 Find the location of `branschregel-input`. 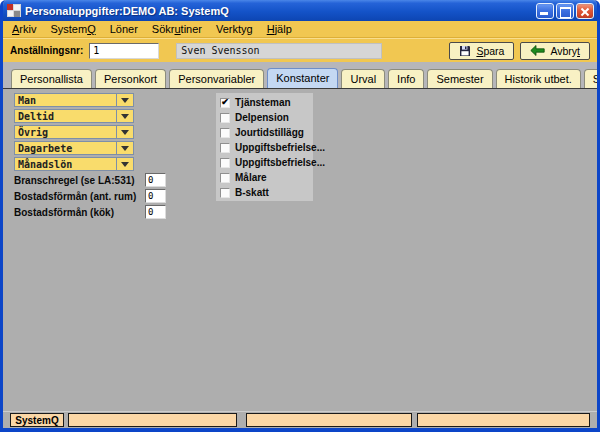

branschregel-input is located at coordinates (156, 180).